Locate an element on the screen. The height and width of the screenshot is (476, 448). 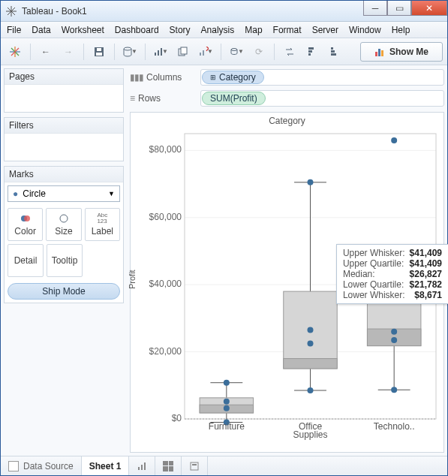
new-worksheet-button: ▼ is located at coordinates (161, 52).